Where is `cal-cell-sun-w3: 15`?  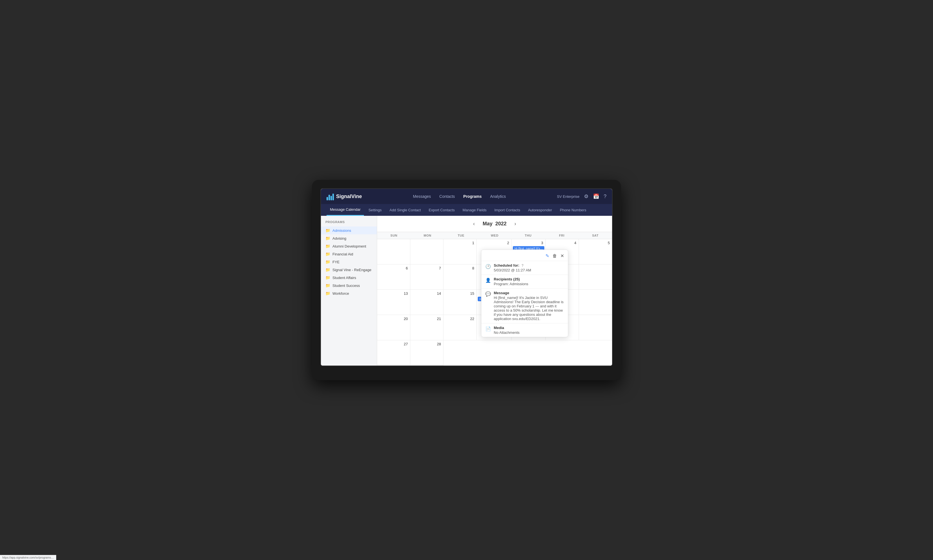 cal-cell-sun-w3: 15 is located at coordinates (460, 303).